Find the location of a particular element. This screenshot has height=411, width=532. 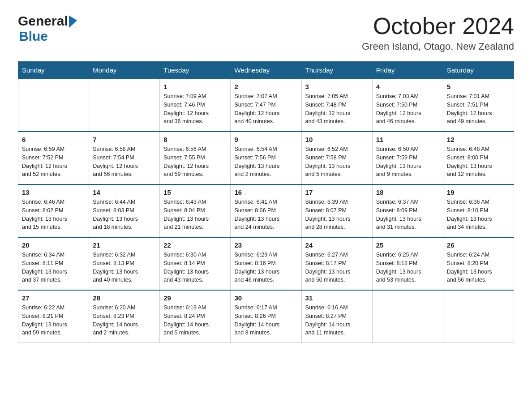

weekday-header-thursday: Thursday is located at coordinates (337, 71).